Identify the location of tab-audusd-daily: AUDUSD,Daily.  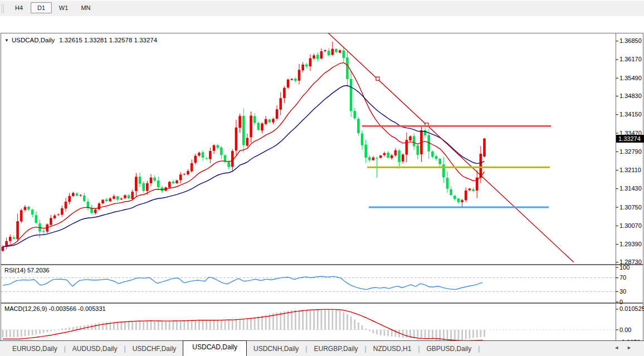
(95, 349).